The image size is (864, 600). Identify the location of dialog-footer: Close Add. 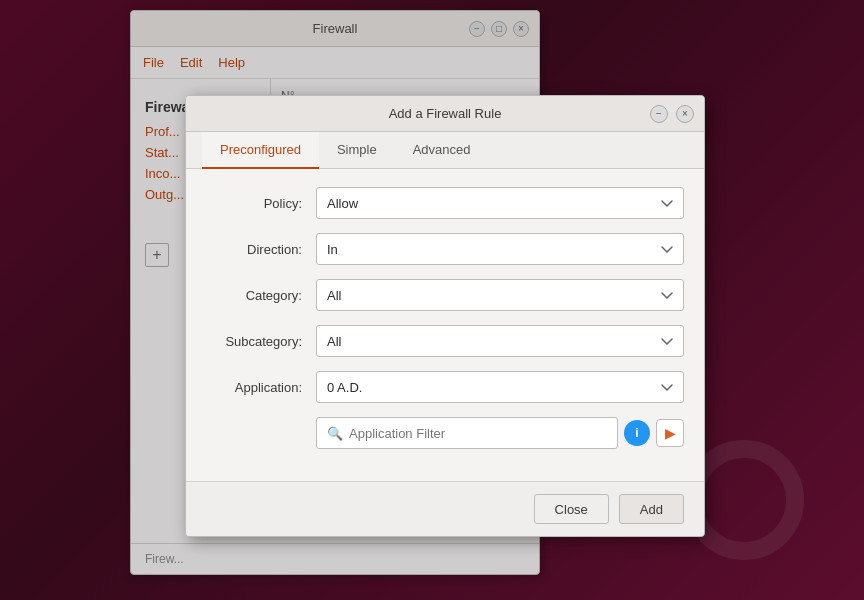
(445, 508).